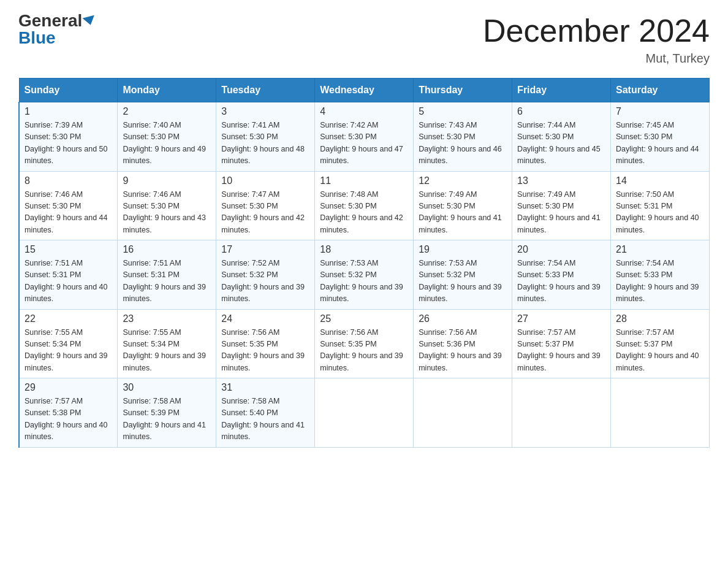  What do you see at coordinates (364, 275) in the screenshot?
I see `week-row-3: 15Sunrise: 7:51 AMSunset: 5:31 PMDayligh…` at bounding box center [364, 275].